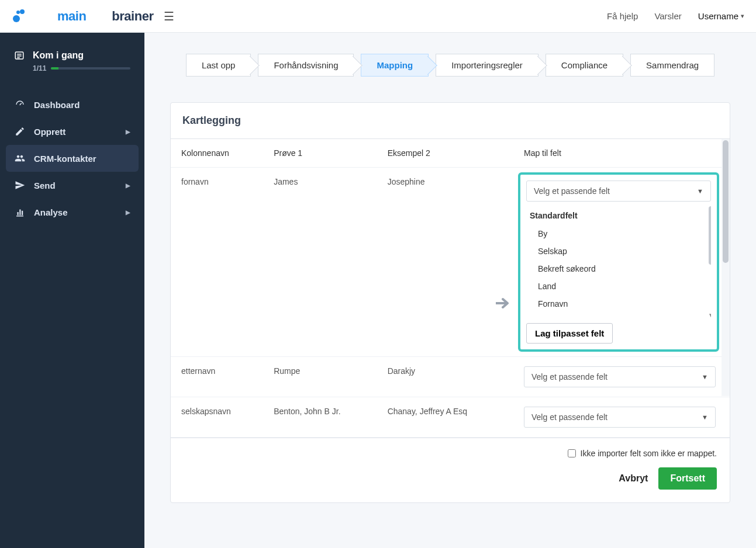  Describe the element at coordinates (73, 68) in the screenshot. I see `onboarding-block: Kom i gang 1/11` at that location.